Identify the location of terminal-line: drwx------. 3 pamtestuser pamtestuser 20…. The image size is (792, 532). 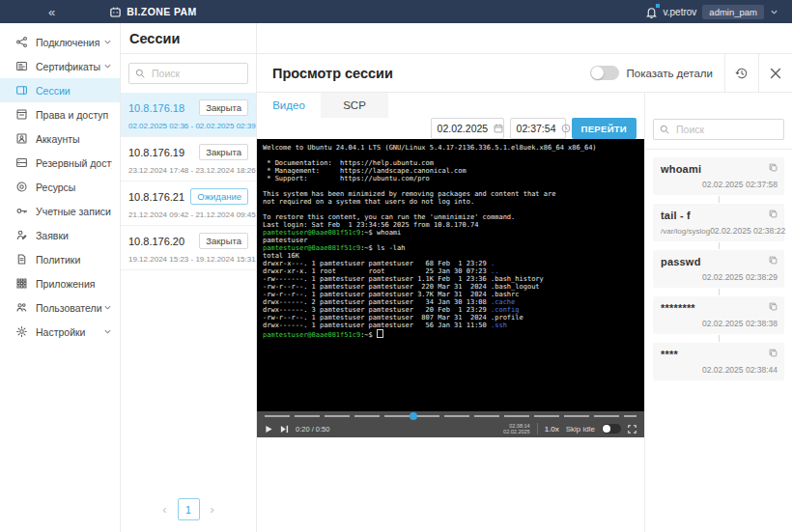
(450, 310).